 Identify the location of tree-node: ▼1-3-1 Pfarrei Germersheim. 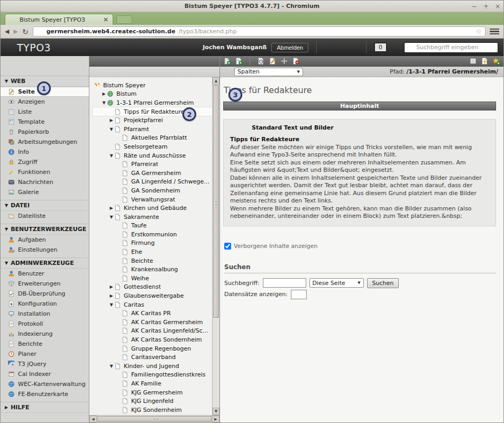
(151, 103).